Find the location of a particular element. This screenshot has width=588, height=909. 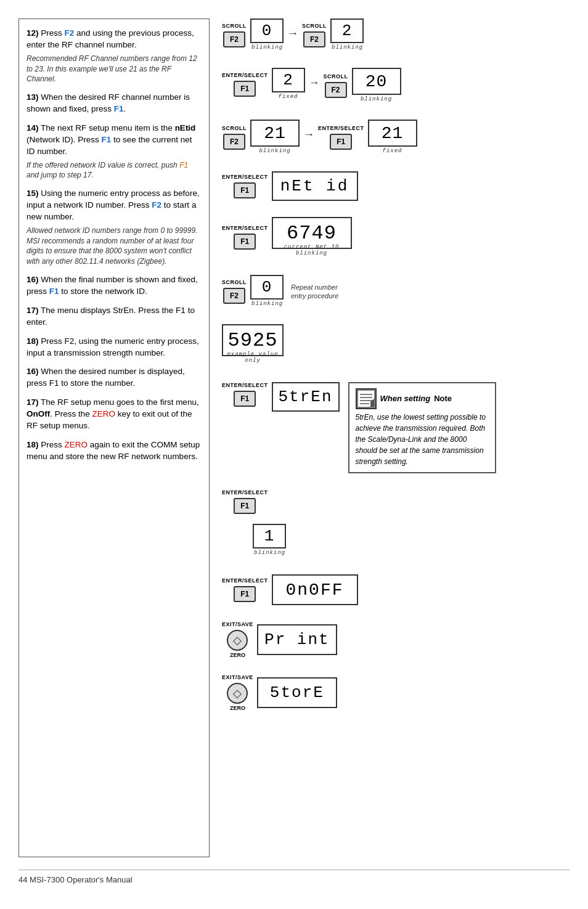

diag-col-disp5: 6749 current Net ID blinking is located at coordinates (312, 237).